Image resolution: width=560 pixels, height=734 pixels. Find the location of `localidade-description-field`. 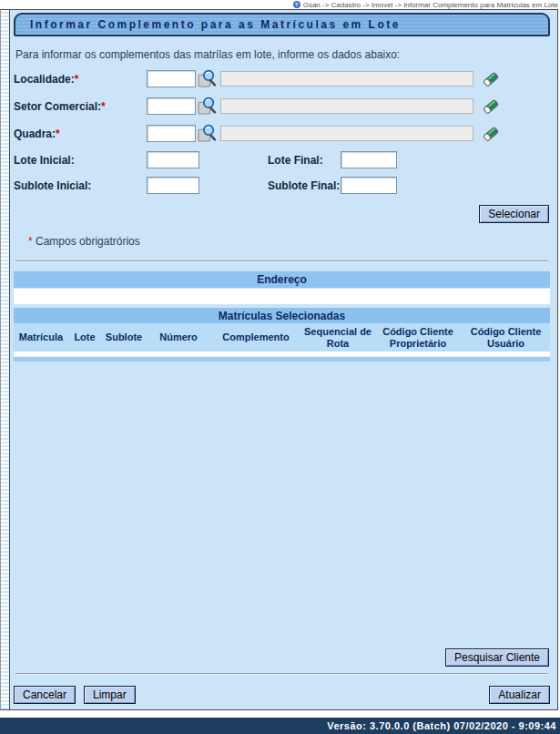

localidade-description-field is located at coordinates (347, 78).